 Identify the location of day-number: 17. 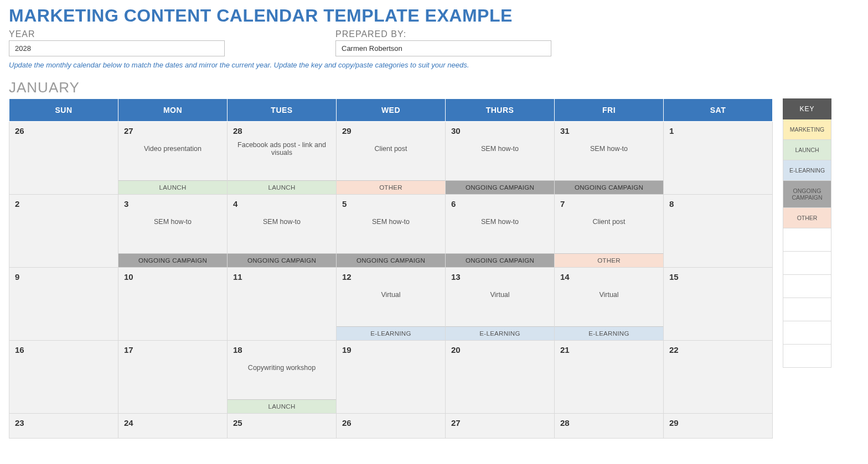
(173, 347).